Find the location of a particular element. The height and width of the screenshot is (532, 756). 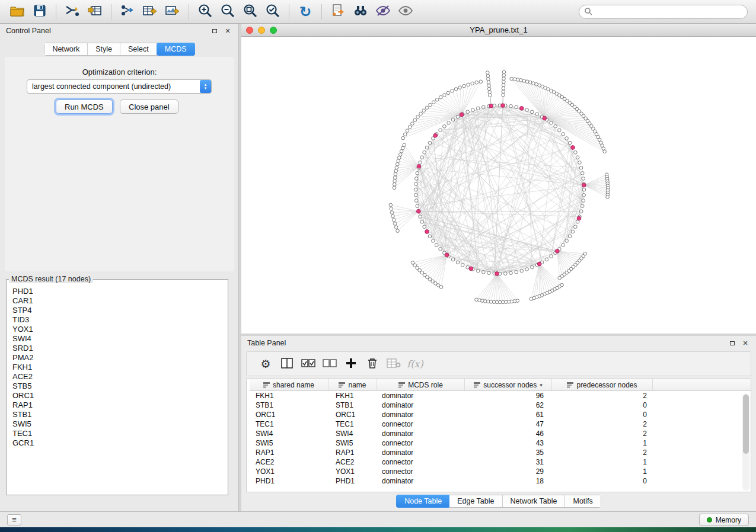

close-table-panel-icon: ✕ is located at coordinates (745, 343).